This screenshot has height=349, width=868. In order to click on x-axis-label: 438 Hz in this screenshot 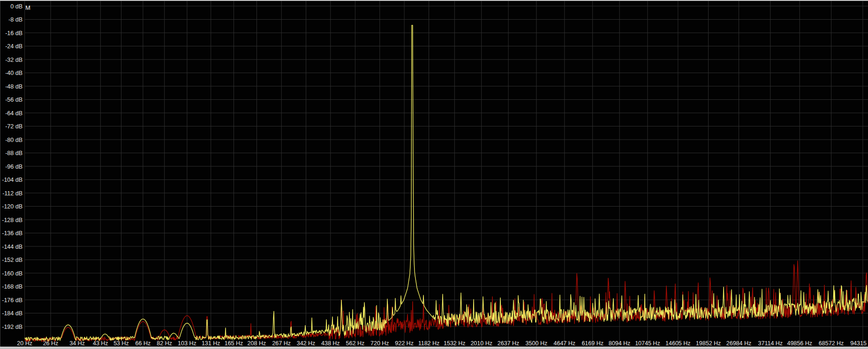, I will do `click(331, 343)`.